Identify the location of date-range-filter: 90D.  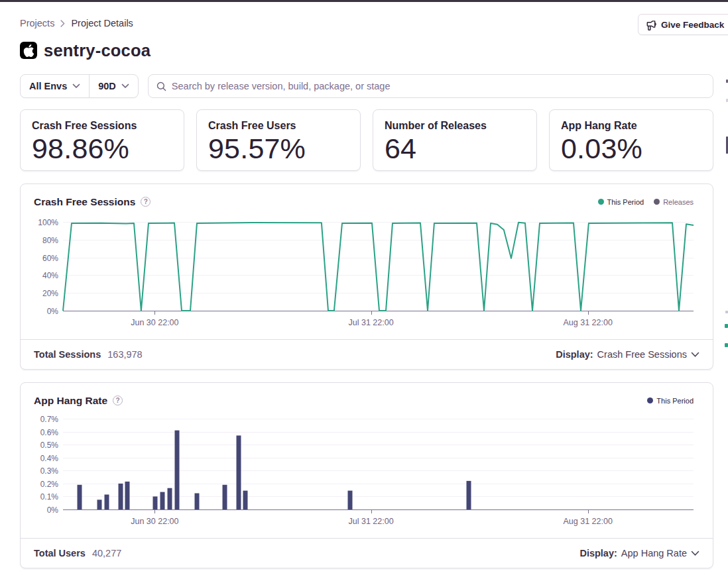
(114, 86).